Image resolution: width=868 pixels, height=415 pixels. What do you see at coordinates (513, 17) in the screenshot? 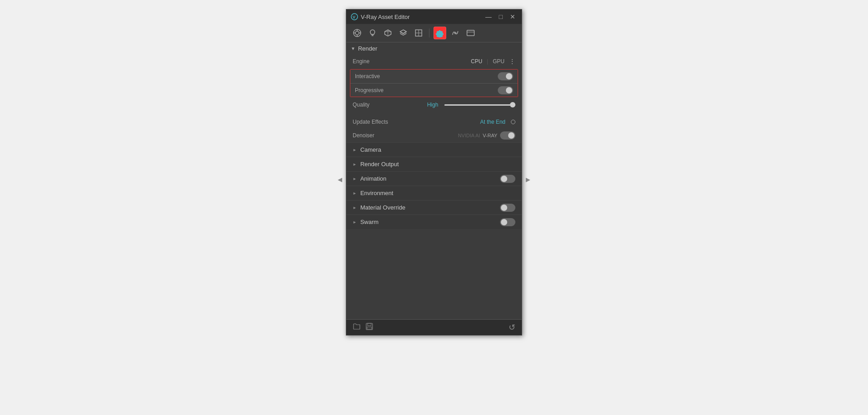
I see `close-button: ✕` at bounding box center [513, 17].